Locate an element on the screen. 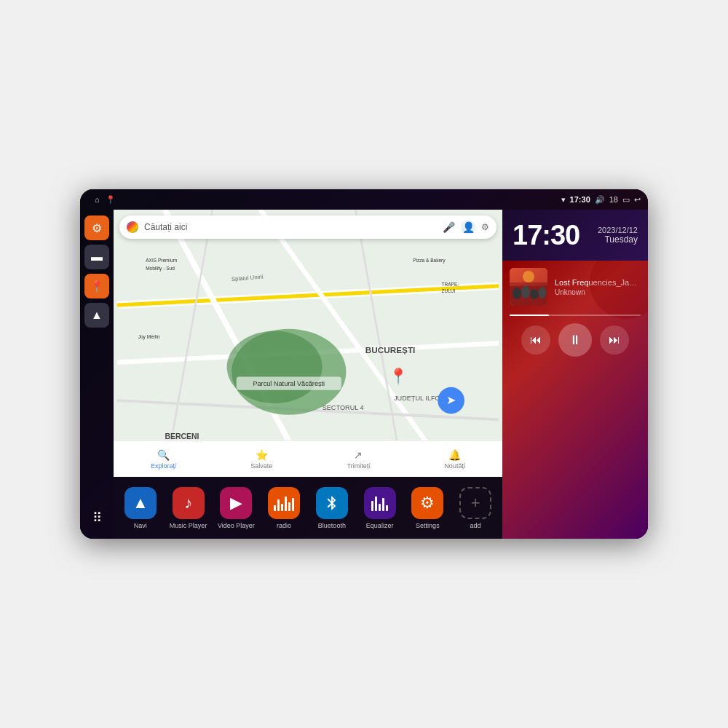 The height and width of the screenshot is (728, 728). music-title: Lost Frequencies_Janie... is located at coordinates (598, 282).